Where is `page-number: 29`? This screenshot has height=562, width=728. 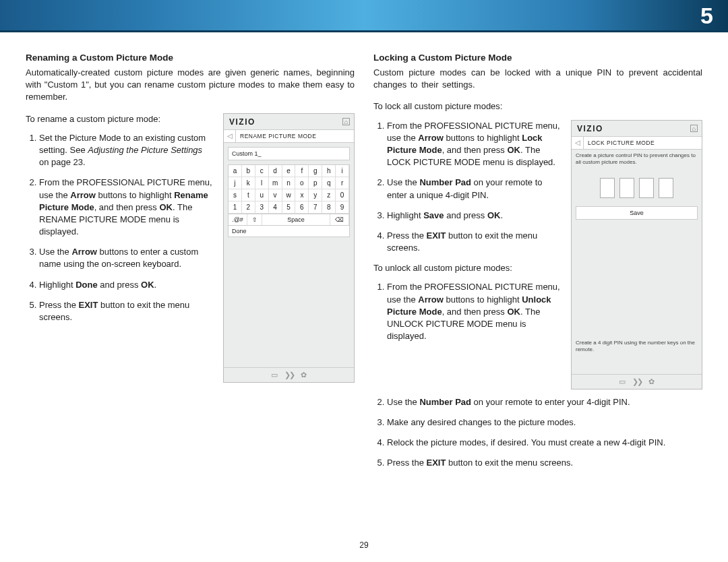 page-number: 29 is located at coordinates (364, 545).